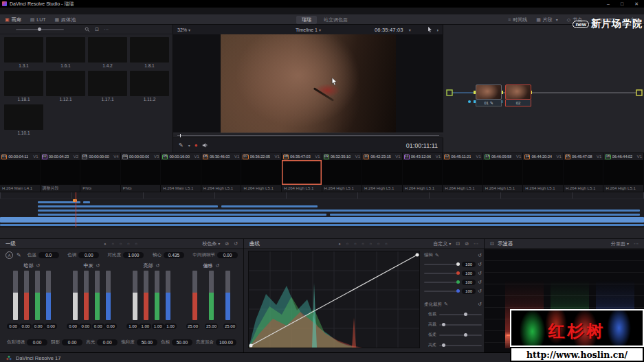 The height and width of the screenshot is (362, 644). I want to click on annotate-tool: ✎, so click(181, 146).